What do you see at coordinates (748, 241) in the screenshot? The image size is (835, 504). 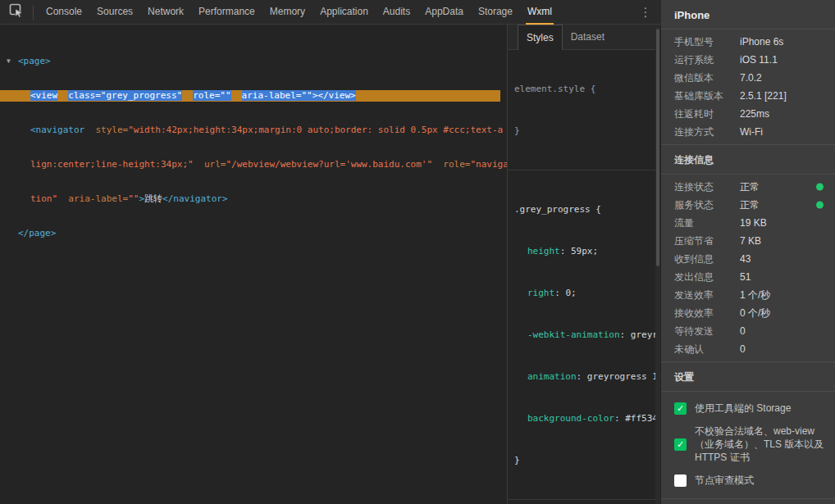 I see `conn-row-compression-savings: 压缩节省7 KB` at bounding box center [748, 241].